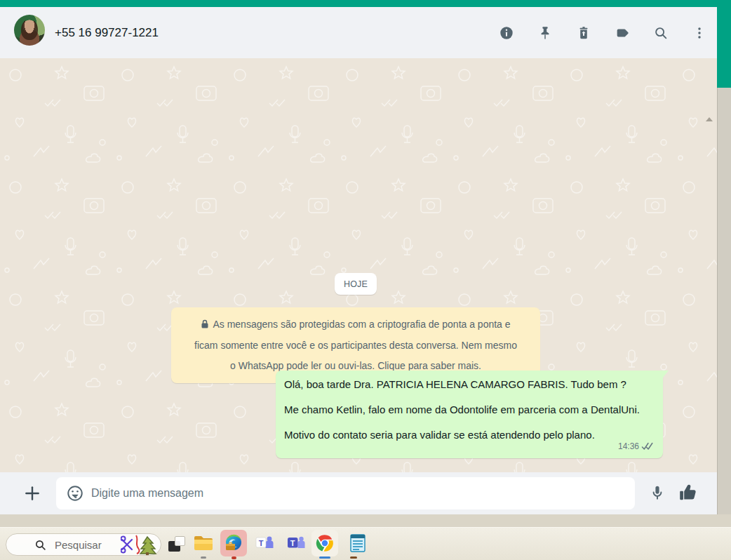 The height and width of the screenshot is (560, 731). Describe the element at coordinates (724, 44) in the screenshot. I see `background-window-edge-teal` at that location.